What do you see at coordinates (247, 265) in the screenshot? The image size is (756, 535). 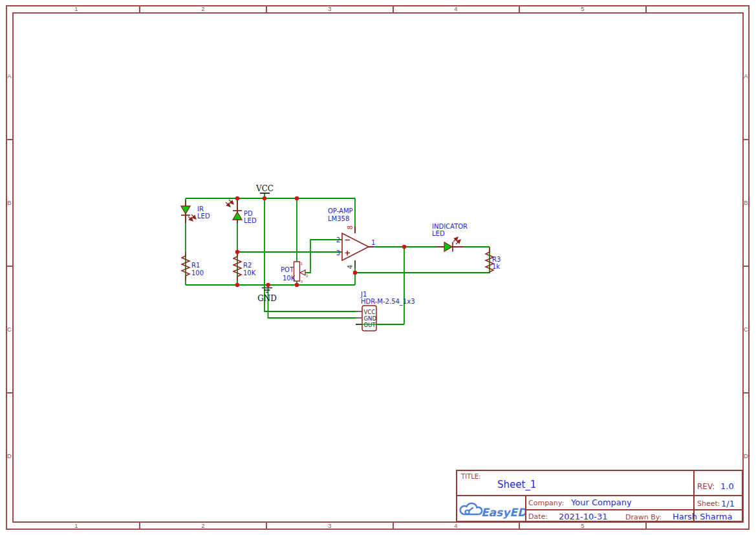 I see `r2-ref: R2` at bounding box center [247, 265].